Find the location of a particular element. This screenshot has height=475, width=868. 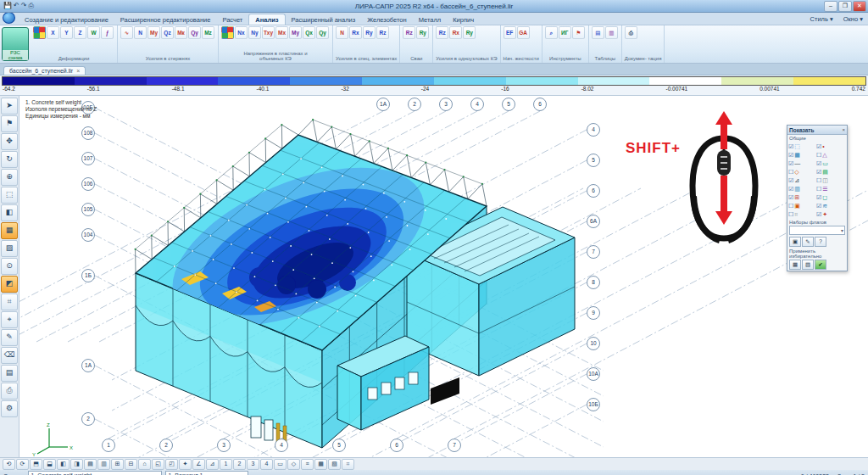

ribbon-tab-Создание и редактирование: Создание и редактирование is located at coordinates (66, 20).